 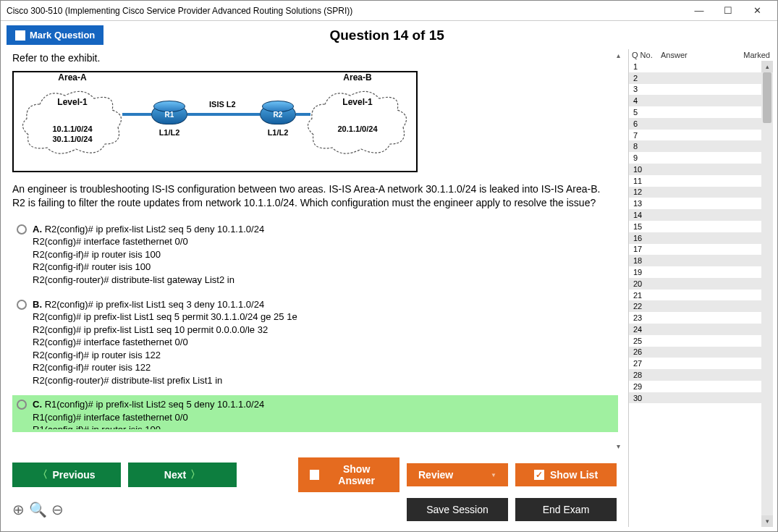 What do you see at coordinates (389, 35) in the screenshot?
I see `header-bar: Mark Question Question 14 of 15` at bounding box center [389, 35].